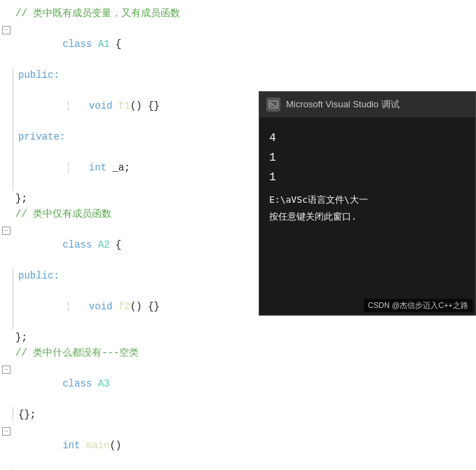  What do you see at coordinates (147, 137) in the screenshot?
I see `code-line-5: private:` at bounding box center [147, 137].